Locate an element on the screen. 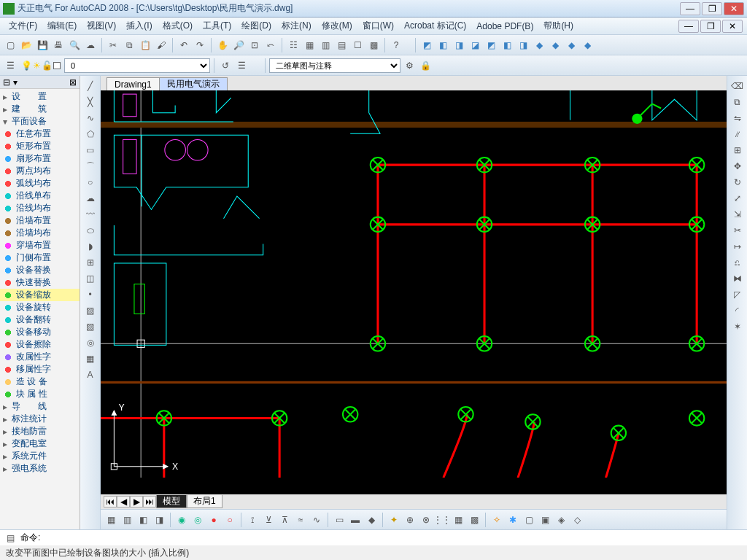  chamfer-icon: ◸ is located at coordinates (738, 295).